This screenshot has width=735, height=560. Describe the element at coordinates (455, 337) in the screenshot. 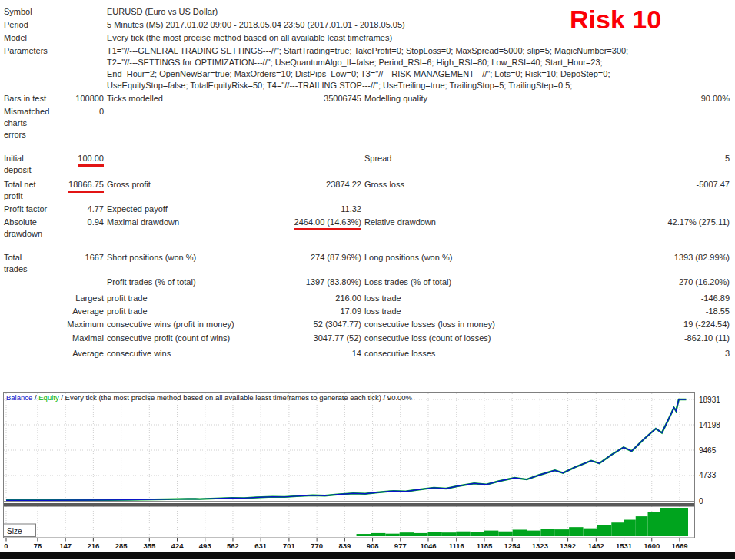

I see `stat-label: consecutive loss (count of losses)` at that location.